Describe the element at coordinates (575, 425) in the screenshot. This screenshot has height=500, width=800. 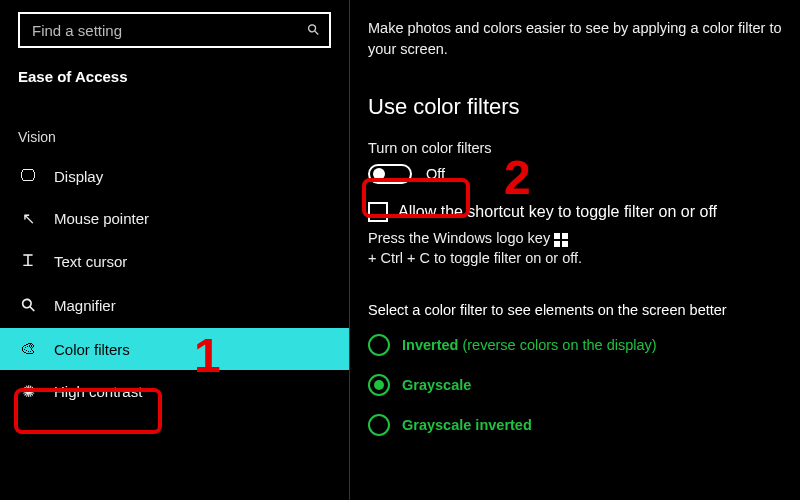
I see `radio-option-grayscale-inverted: Grayscale inverted` at that location.